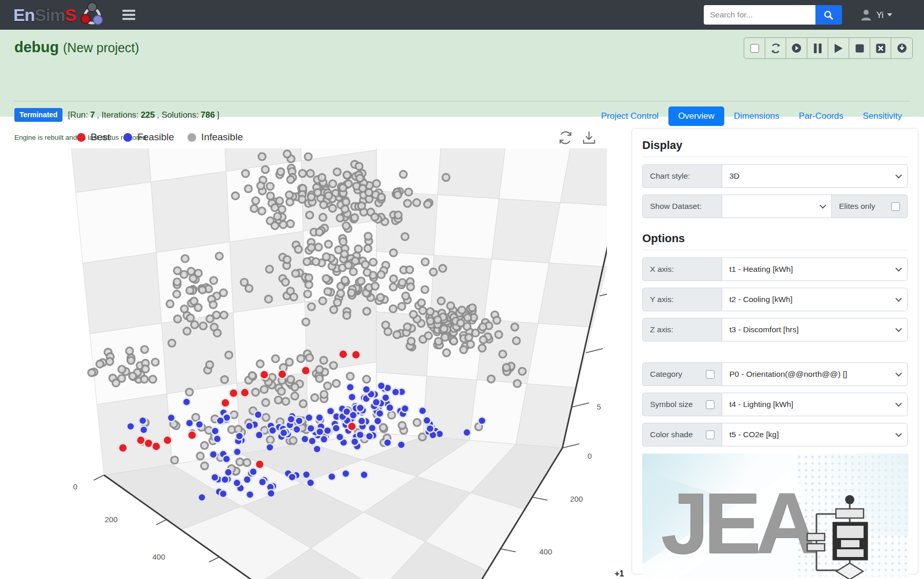 This screenshot has width=924, height=579. I want to click on solution-count: 786, so click(208, 115).